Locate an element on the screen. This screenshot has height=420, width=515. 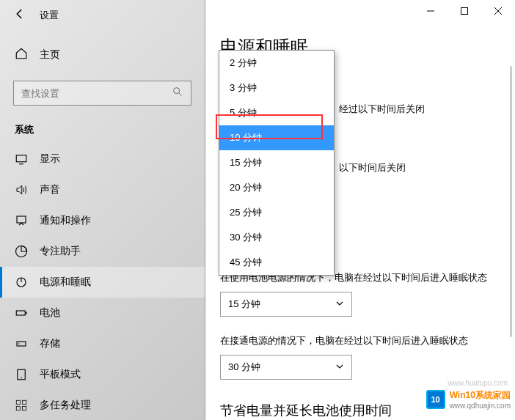
screen-off-plugged-partial: 以下时间后关闭 is located at coordinates (373, 168).